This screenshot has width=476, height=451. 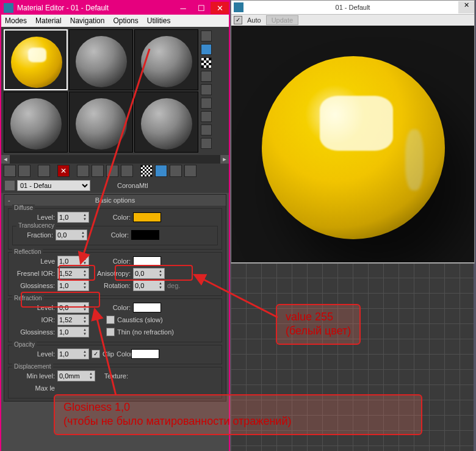 I want to click on thin-checkbox, so click(x=110, y=332).